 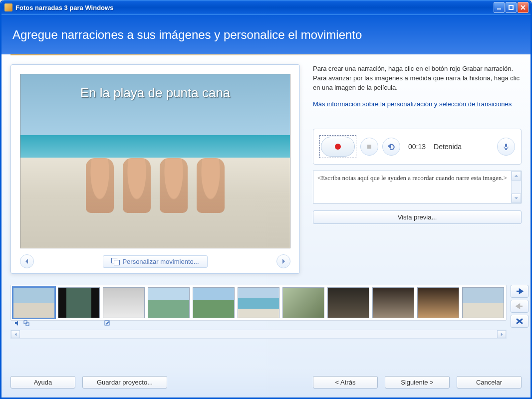 What do you see at coordinates (516, 199) in the screenshot?
I see `scroll-down-button` at bounding box center [516, 199].